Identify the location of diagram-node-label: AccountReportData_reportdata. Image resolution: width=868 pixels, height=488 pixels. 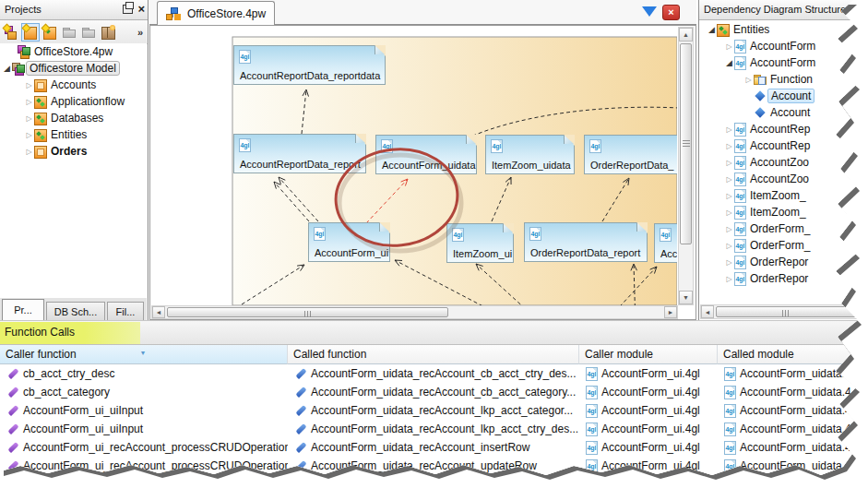
(310, 76).